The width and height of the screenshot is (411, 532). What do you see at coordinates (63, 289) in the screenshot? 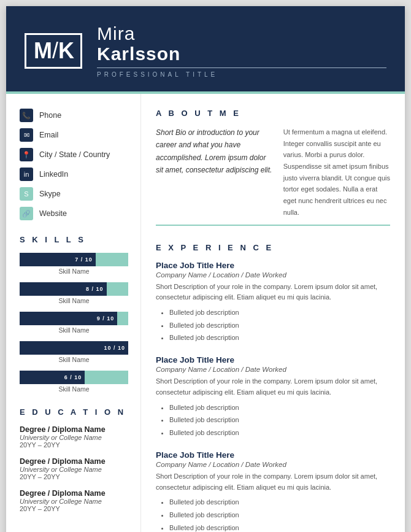
I see `skill-bar-fill: 8 / 10` at bounding box center [63, 289].